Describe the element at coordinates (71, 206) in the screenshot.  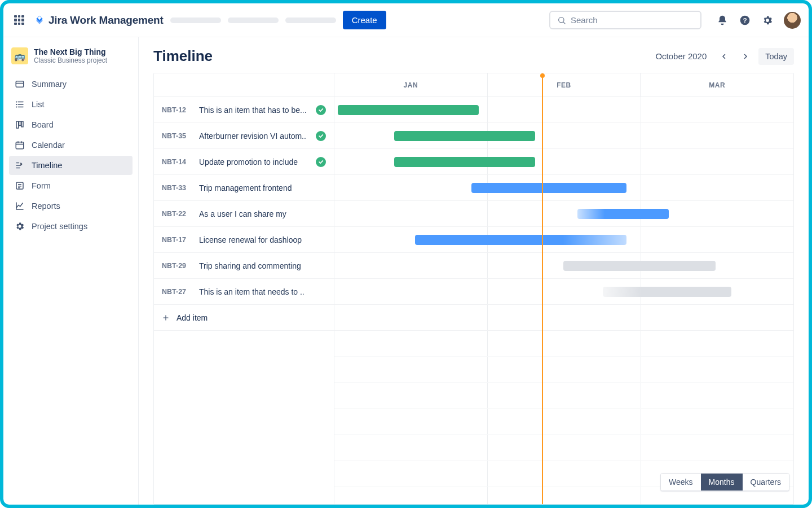
I see `sidebar-item-reports: Reports` at that location.